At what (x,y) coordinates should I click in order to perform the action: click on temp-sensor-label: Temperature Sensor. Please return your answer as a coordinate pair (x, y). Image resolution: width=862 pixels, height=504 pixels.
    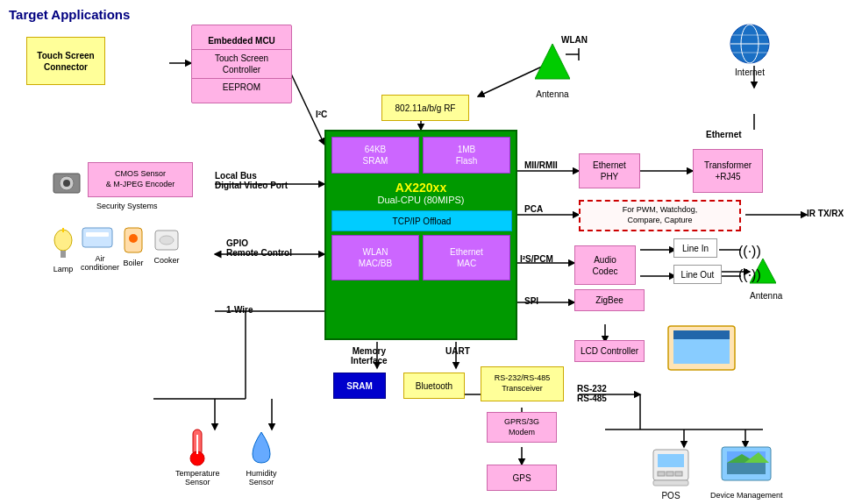
    Looking at the image, I should click on (198, 478).